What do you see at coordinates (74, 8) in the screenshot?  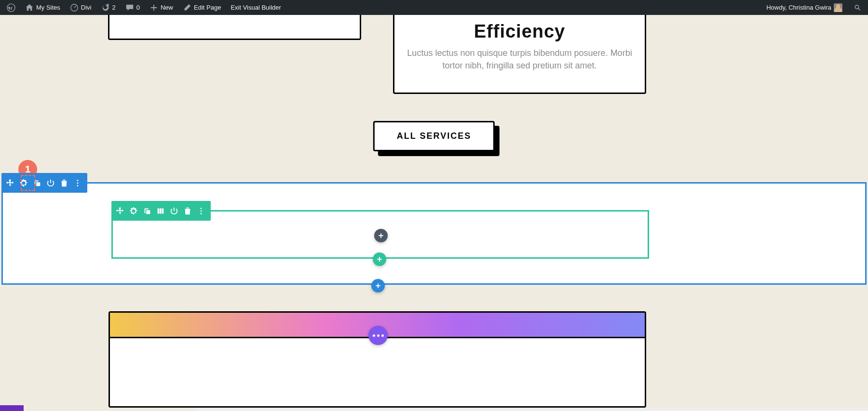 I see `gauge-icon` at bounding box center [74, 8].